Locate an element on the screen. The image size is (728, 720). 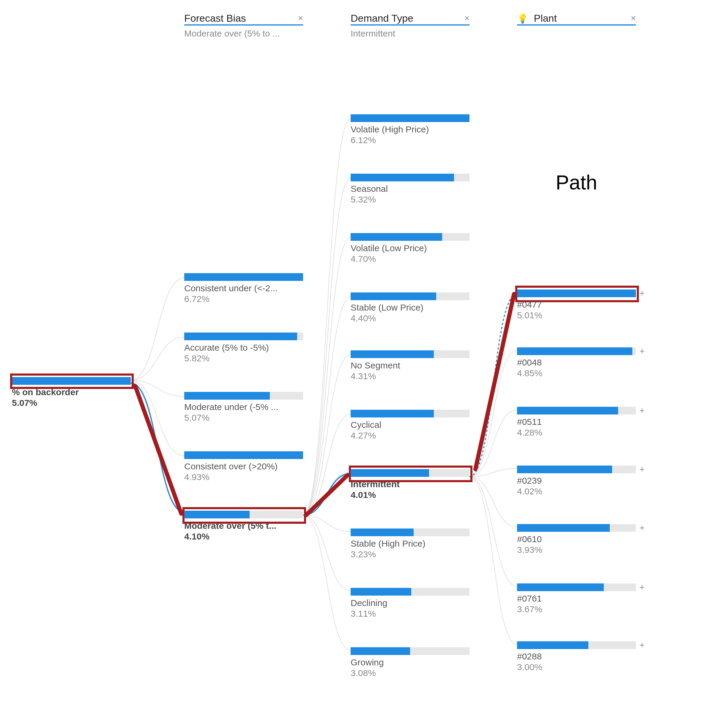
header-subtitle: Intermittent is located at coordinates (410, 32).